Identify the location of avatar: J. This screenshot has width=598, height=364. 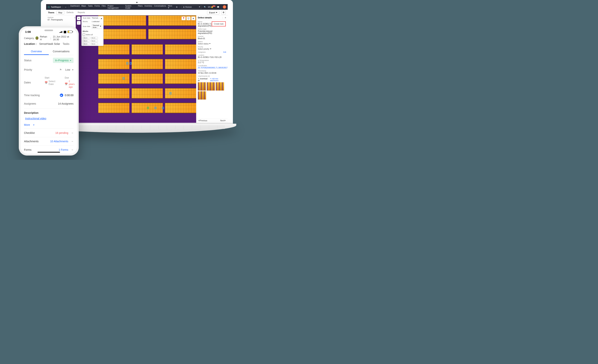
(224, 7).